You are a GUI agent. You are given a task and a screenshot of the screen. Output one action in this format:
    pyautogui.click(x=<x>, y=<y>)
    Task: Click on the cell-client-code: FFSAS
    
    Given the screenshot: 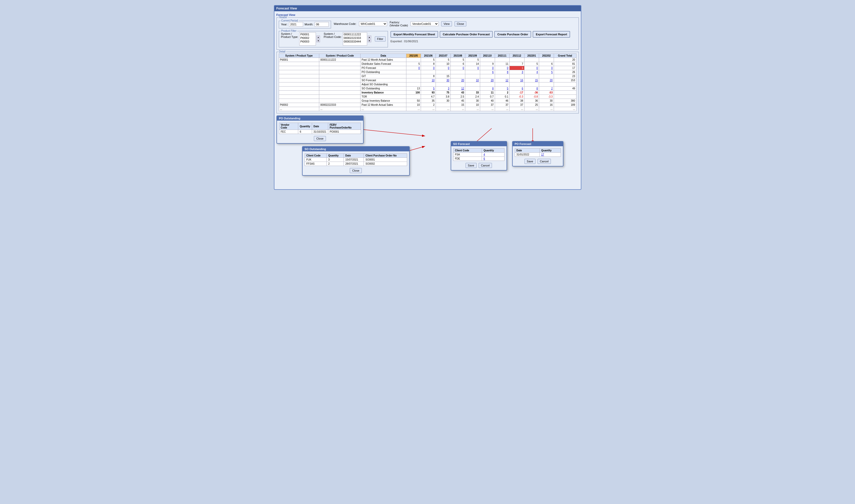 What is the action you would take?
    pyautogui.click(x=316, y=164)
    